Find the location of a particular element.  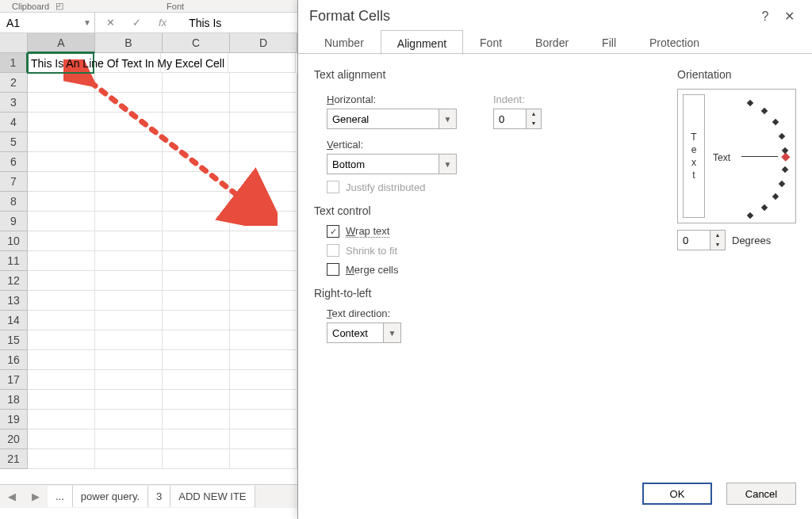

row-header: 15 is located at coordinates (14, 341).